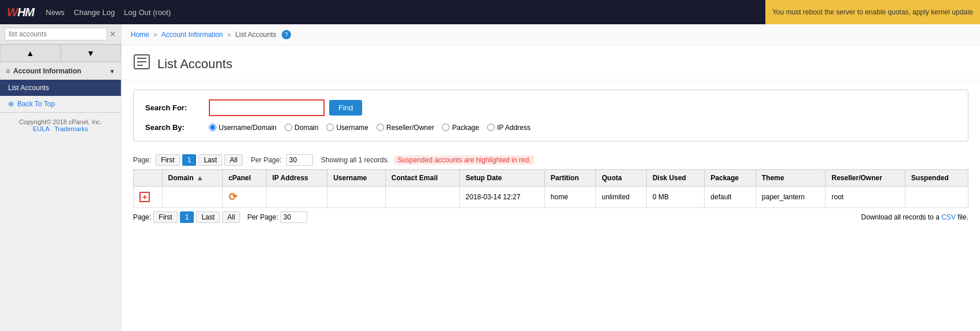 This screenshot has width=980, height=331. I want to click on find-button: Find, so click(346, 107).